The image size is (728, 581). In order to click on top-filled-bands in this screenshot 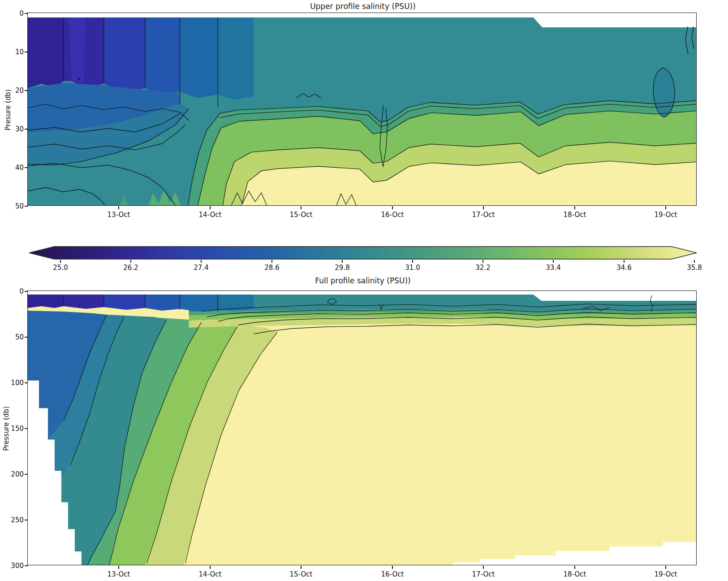, I will do `click(442, 153)`.